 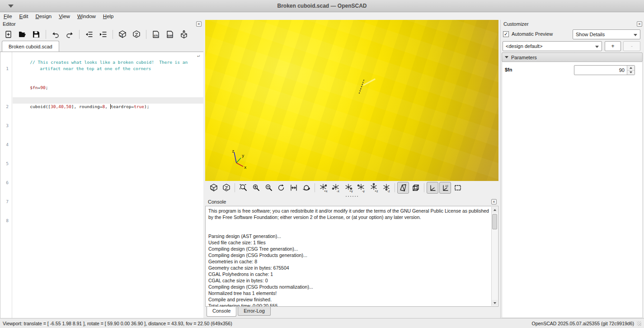 What do you see at coordinates (597, 47) in the screenshot?
I see `chevron-down-icon` at bounding box center [597, 47].